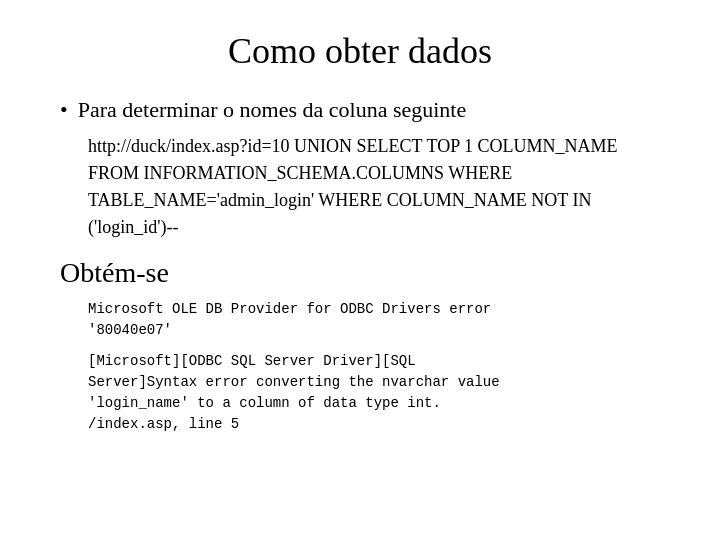  Describe the element at coordinates (374, 393) in the screenshot. I see `code-block-2: [Microsoft][ODBC SQL Server Driver][SQL …` at that location.